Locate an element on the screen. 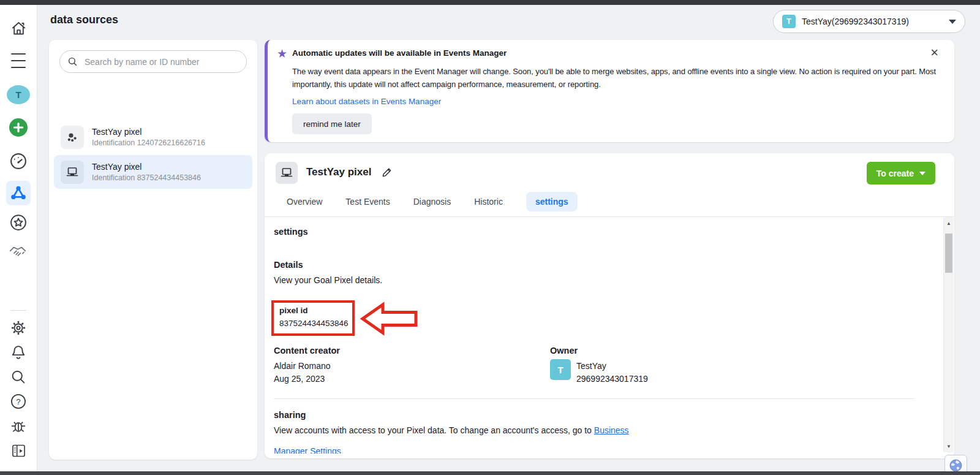 The image size is (980, 475). tab-settings: settings is located at coordinates (552, 202).